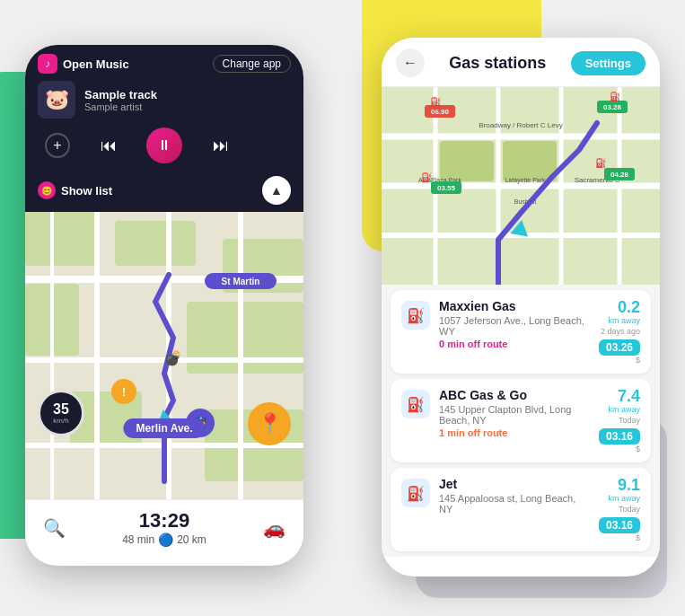 The width and height of the screenshot is (685, 616). Describe the element at coordinates (164, 191) in the screenshot. I see `show-list-bar: 😊 Show list ▲` at that location.